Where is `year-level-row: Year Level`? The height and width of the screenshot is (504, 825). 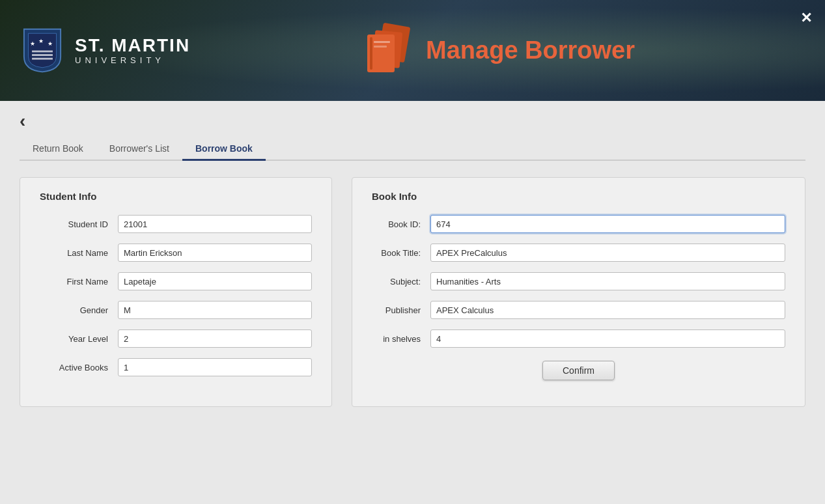 year-level-row: Year Level is located at coordinates (176, 339).